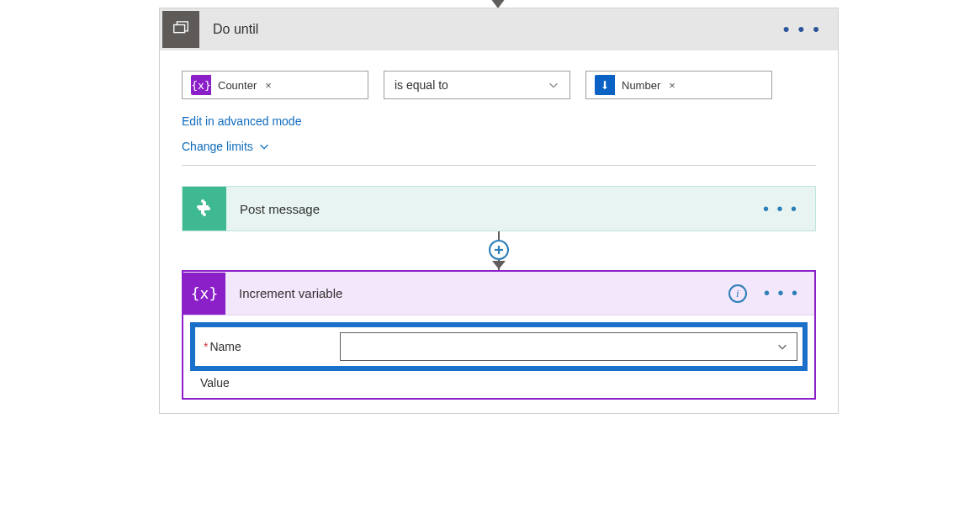  I want to click on required-mark: *, so click(205, 347).